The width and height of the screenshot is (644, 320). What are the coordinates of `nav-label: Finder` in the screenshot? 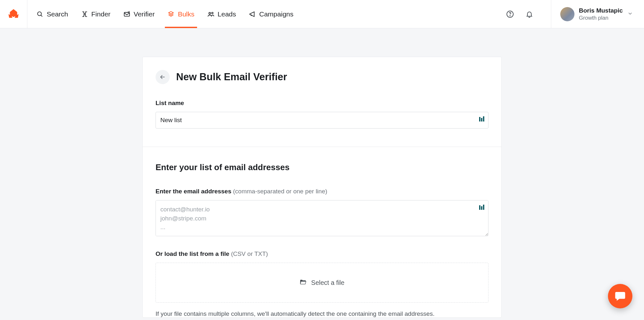 It's located at (101, 14).